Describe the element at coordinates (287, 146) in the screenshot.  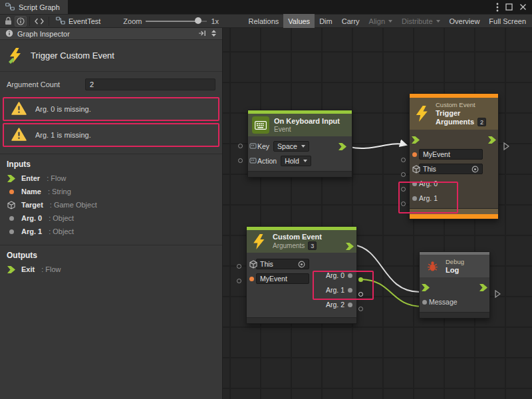
I see `key-dropdown-value: Space` at that location.